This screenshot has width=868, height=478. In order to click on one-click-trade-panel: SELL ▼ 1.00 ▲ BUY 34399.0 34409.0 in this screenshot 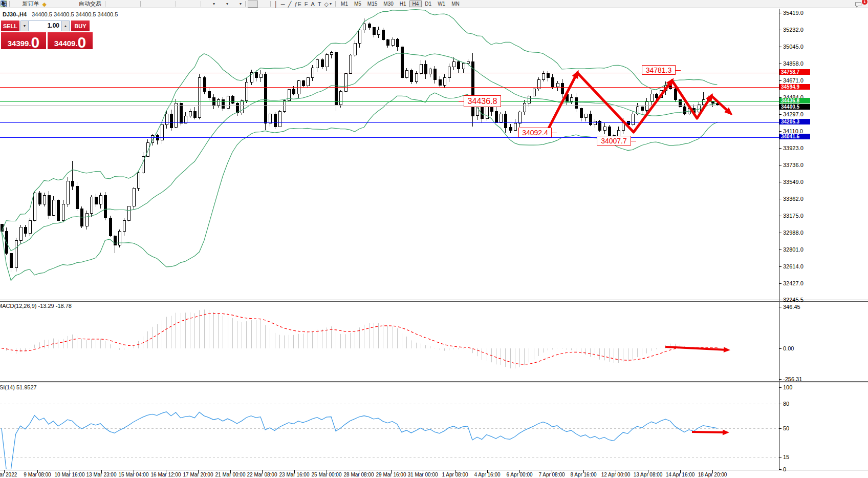, I will do `click(47, 35)`.